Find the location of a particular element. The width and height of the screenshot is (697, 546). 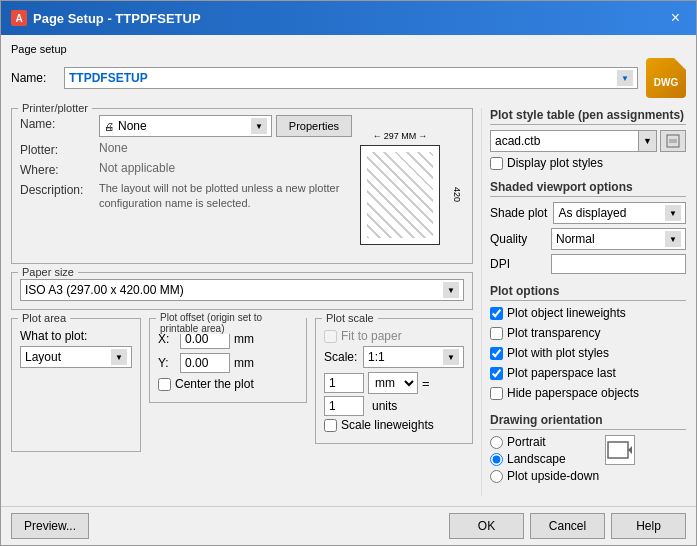

dpi-label: DPI is located at coordinates (518, 264).